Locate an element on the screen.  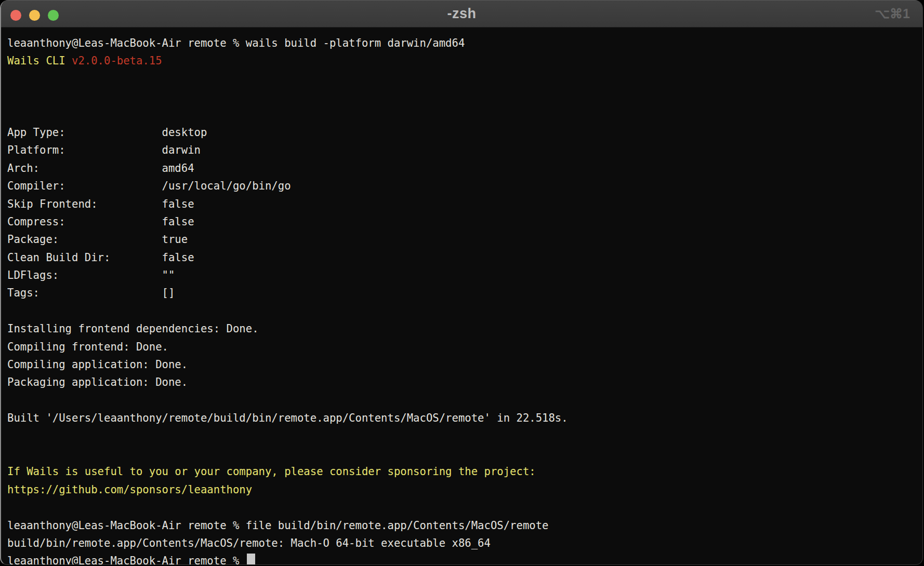
terminal-text-segment: Compiler: /usr/local/go/bin/go is located at coordinates (149, 186).